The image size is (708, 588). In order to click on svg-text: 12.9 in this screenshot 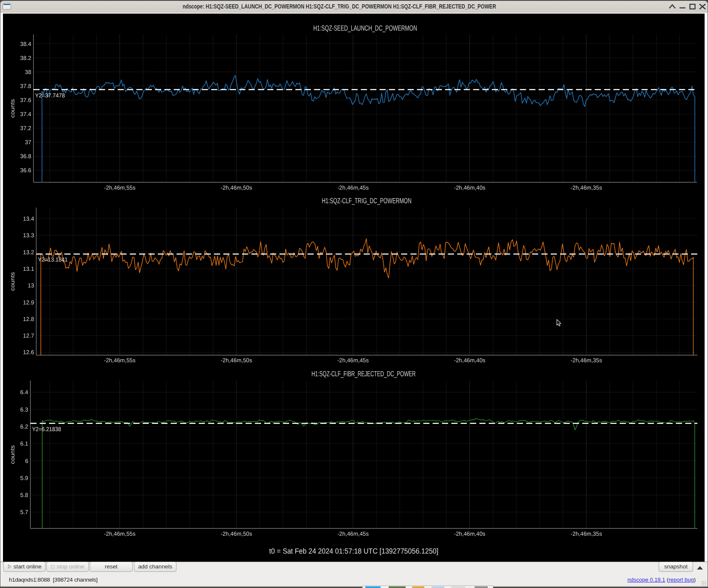, I will do `click(28, 302)`.